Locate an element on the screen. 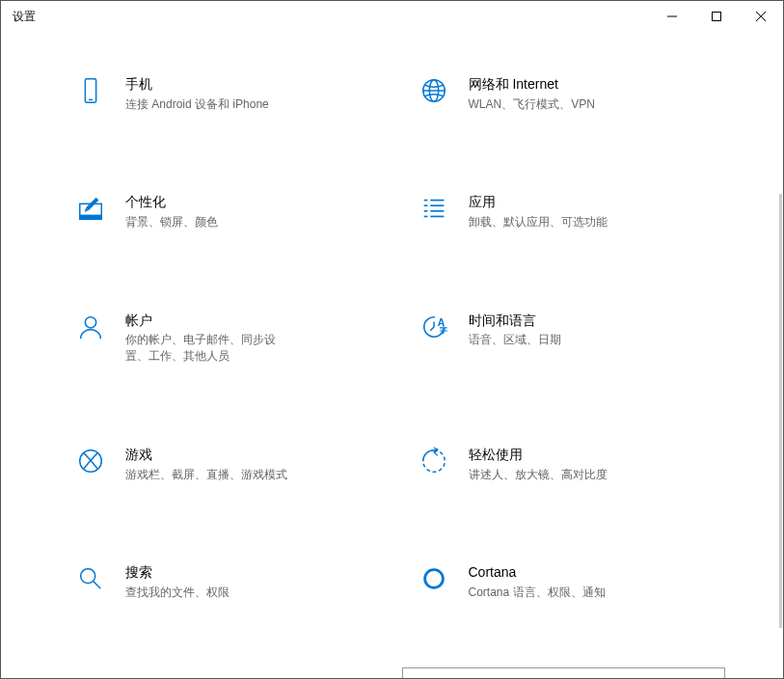 The image size is (784, 679). phone-icon is located at coordinates (91, 91).